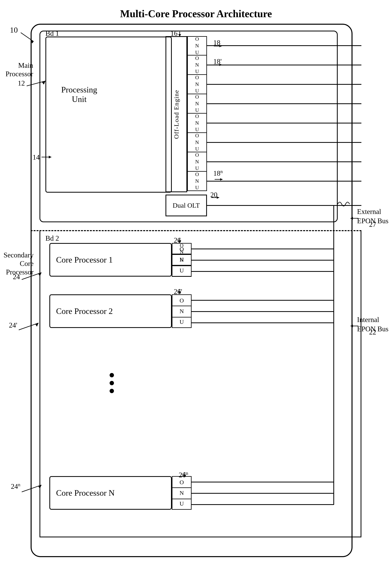  Describe the element at coordinates (180, 34) in the screenshot. I see `arrow-16-icon` at that location.